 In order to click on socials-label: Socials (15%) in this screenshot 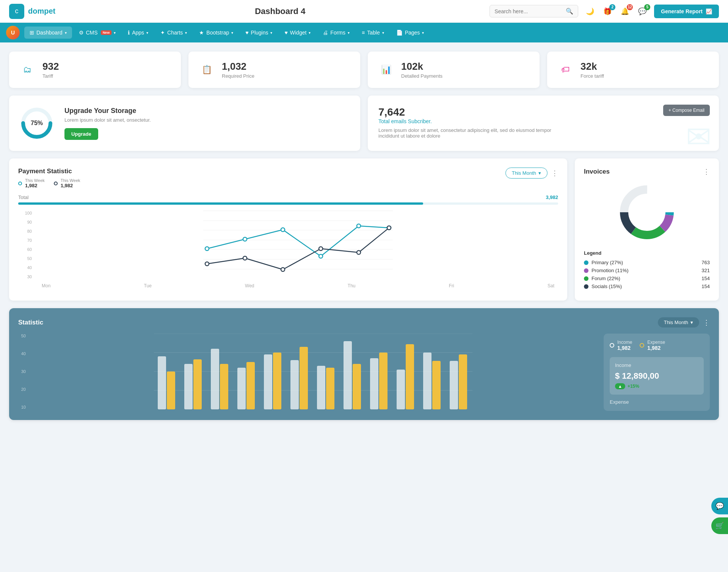, I will do `click(607, 287)`.